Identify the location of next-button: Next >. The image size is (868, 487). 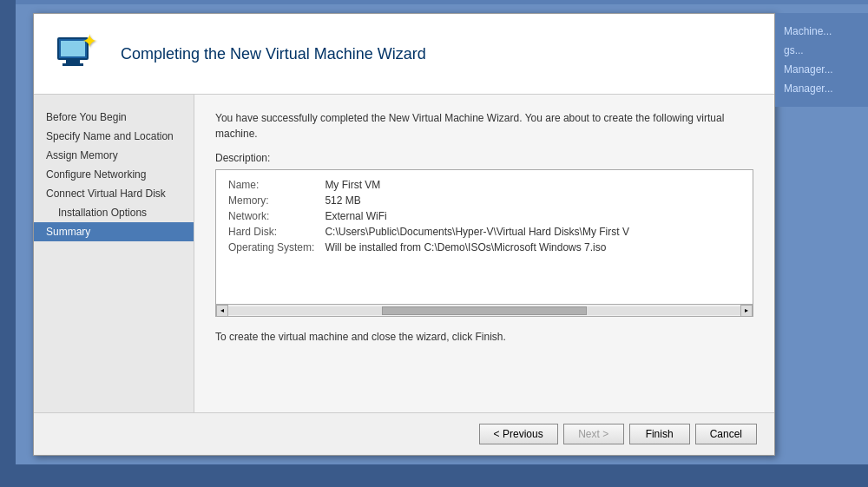
(594, 434).